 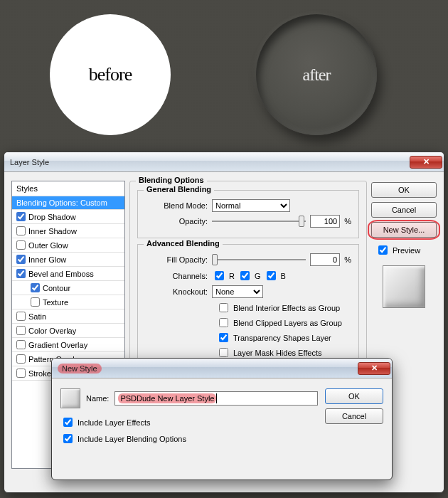 What do you see at coordinates (68, 288) in the screenshot?
I see `styles-list-row: Contour` at bounding box center [68, 288].